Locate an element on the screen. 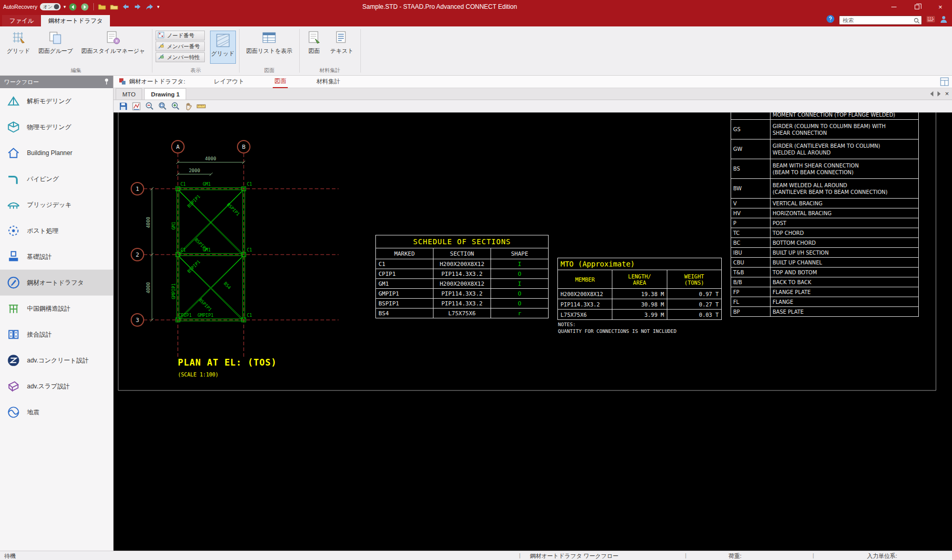  status-bar: 待機 | 鋼材オートドラフタ ワークフロー | 荷重: | 入力単位系: is located at coordinates (476, 555).